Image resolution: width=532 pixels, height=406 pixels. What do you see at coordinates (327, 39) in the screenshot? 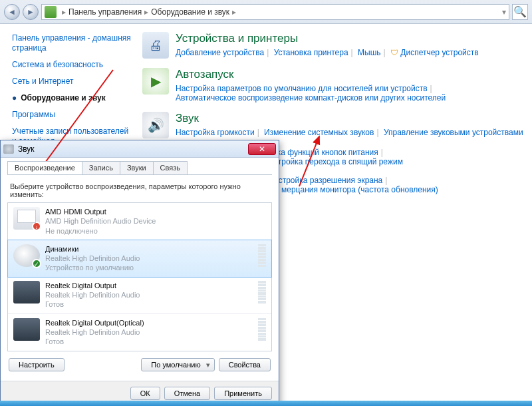
I see `category-title: Устройства и принтеры` at bounding box center [327, 39].